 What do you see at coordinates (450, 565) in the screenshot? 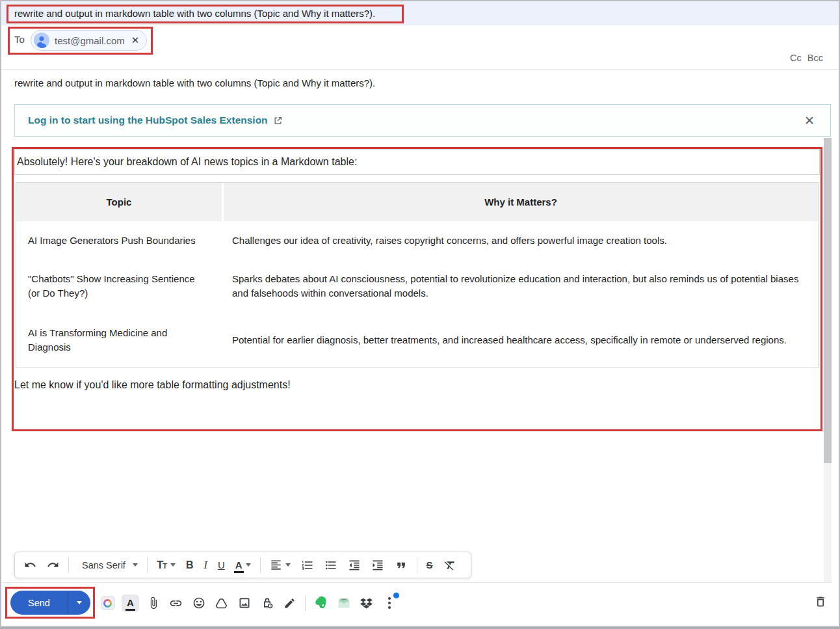
I see `remove-formatting-icon` at bounding box center [450, 565].